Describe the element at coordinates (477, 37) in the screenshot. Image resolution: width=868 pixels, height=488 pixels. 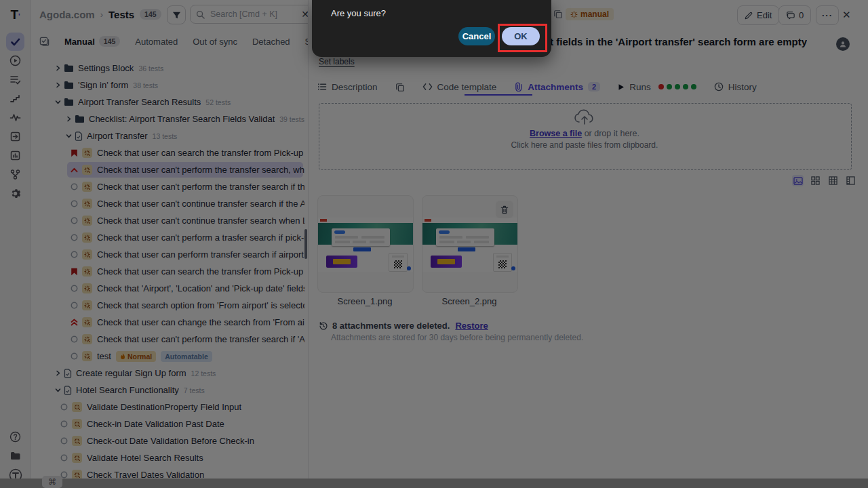
I see `cancel-button: Cancel` at that location.